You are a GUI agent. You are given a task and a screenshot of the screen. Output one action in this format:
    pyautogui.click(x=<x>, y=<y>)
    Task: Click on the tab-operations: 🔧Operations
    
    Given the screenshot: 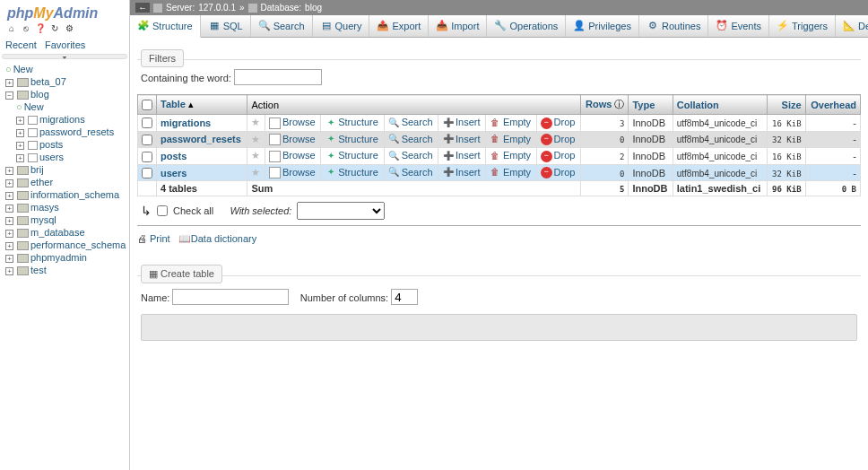 What is the action you would take?
    pyautogui.click(x=526, y=26)
    